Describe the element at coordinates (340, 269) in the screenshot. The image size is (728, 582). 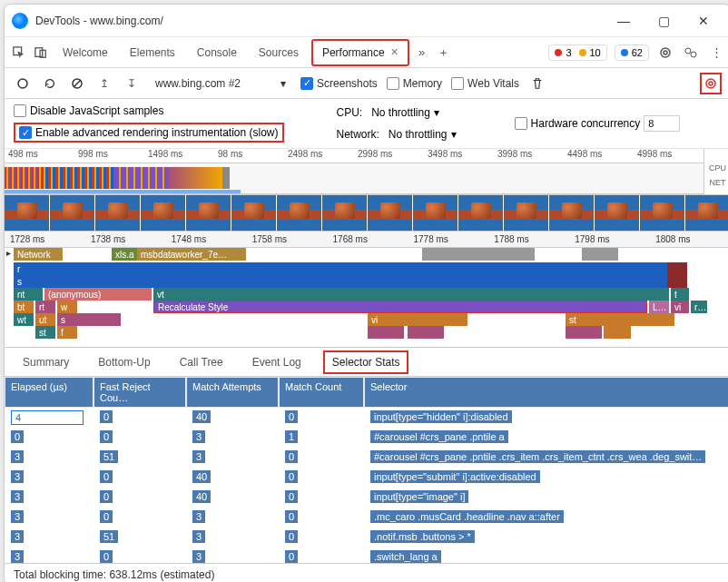
I see `flame-bar: r` at that location.